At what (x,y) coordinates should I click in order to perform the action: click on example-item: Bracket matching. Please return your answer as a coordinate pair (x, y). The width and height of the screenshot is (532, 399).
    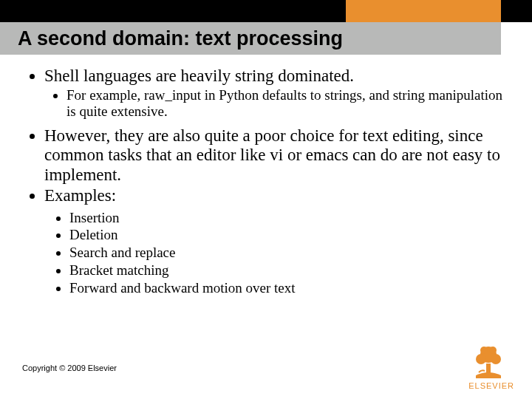
    Looking at the image, I should click on (286, 270).